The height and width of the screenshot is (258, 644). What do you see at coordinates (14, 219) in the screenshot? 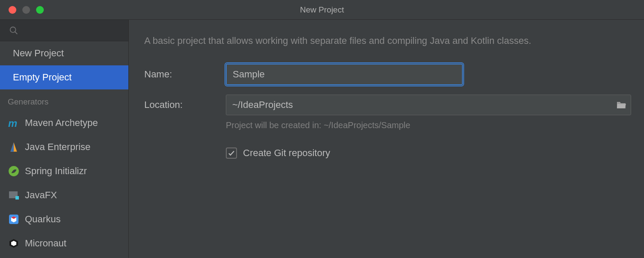
I see `quarkus-icon` at bounding box center [14, 219].